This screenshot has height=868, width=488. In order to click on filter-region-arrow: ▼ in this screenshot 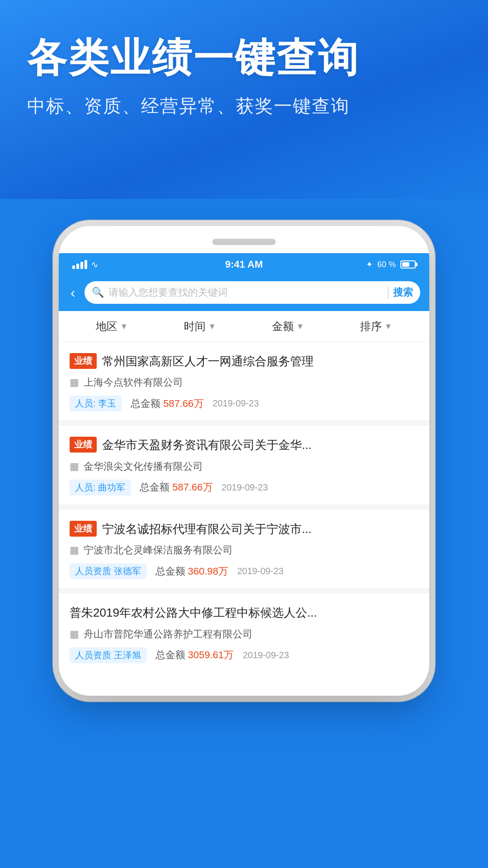, I will do `click(124, 326)`.